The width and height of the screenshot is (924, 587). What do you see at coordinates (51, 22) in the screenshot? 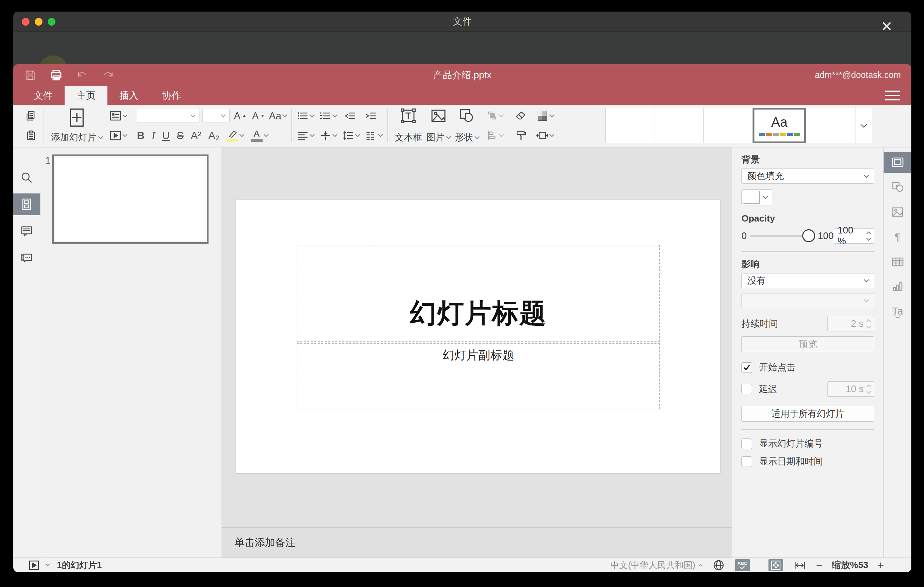
I see `zoom-traffic-button` at bounding box center [51, 22].